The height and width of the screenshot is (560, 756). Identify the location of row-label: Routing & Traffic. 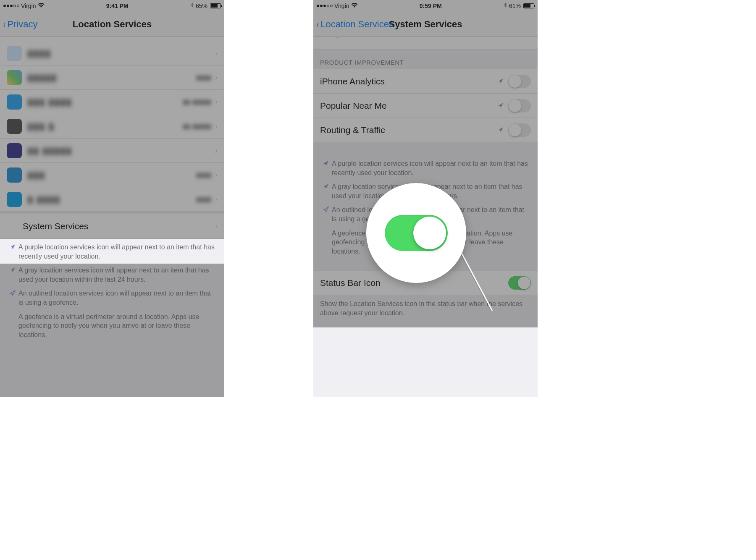
(409, 130).